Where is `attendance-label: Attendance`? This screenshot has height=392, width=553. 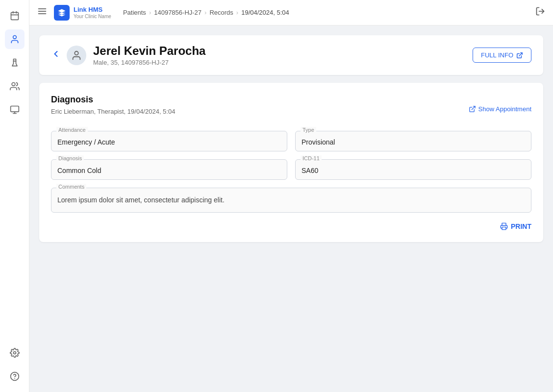
attendance-label: Attendance is located at coordinates (72, 130).